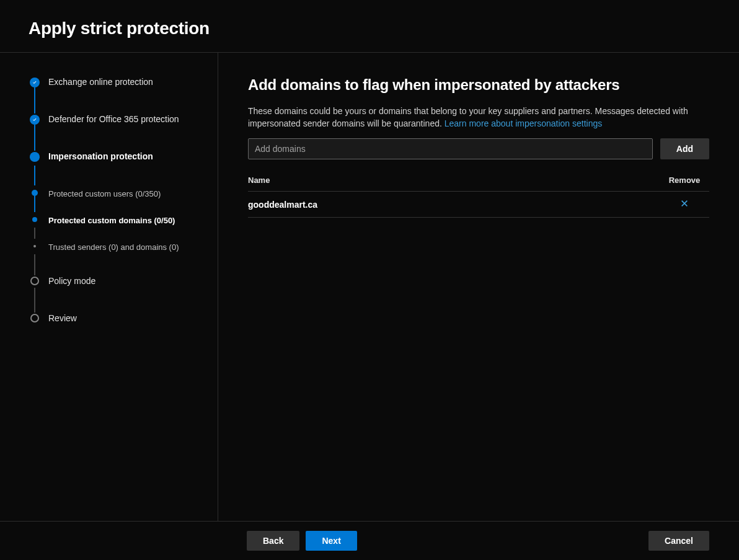  What do you see at coordinates (35, 220) in the screenshot?
I see `current-substep-icon` at bounding box center [35, 220].